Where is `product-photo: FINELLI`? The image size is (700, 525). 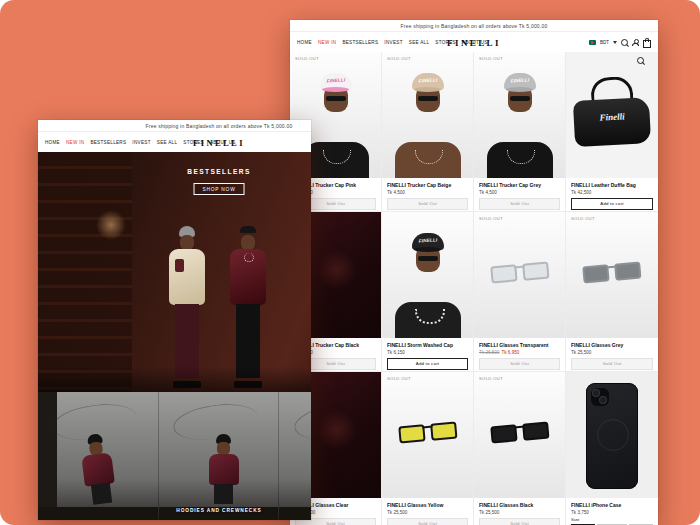 product-photo: FINELLI is located at coordinates (428, 275).